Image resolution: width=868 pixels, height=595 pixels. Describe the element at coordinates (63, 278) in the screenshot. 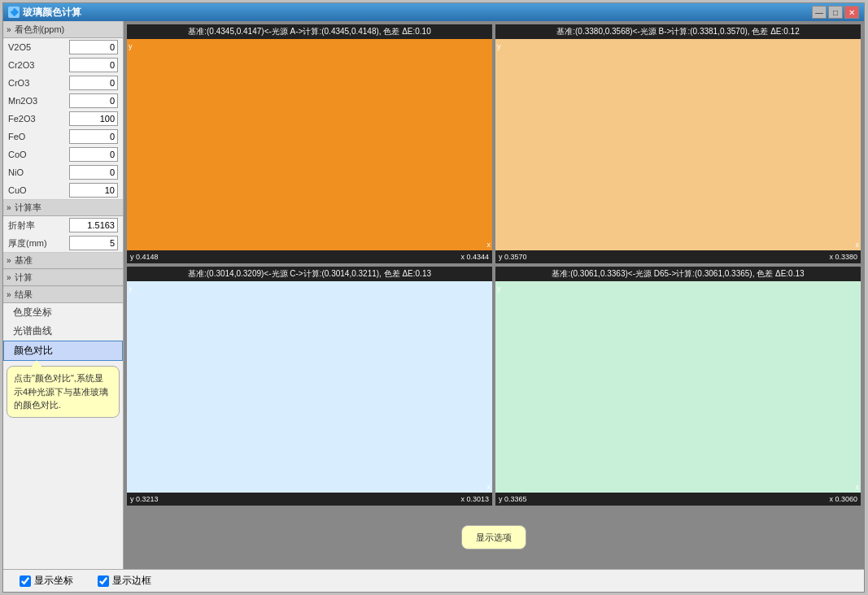

I see `section-result: 计算` at that location.